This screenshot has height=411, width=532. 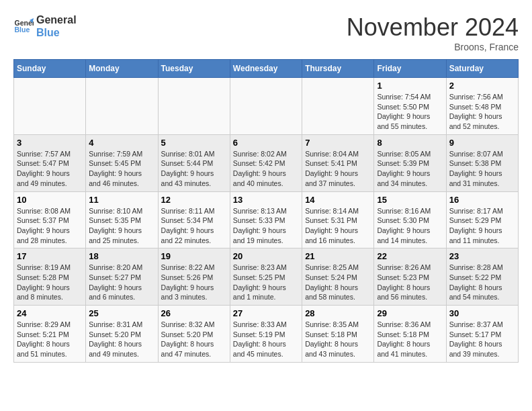 I want to click on day-number: 9, so click(x=482, y=142).